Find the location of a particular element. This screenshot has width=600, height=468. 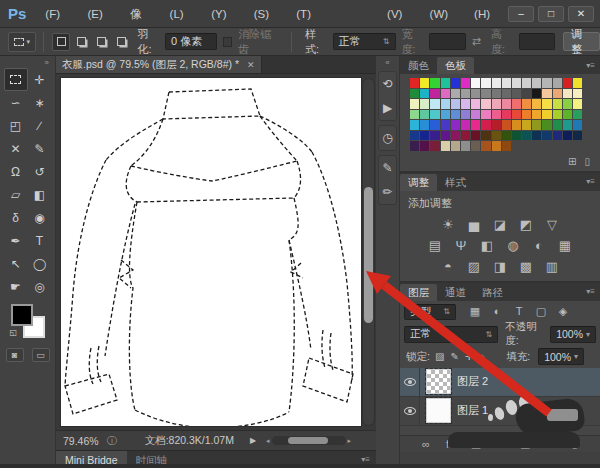

channel-mixer-icon: ◐ is located at coordinates (540, 246).